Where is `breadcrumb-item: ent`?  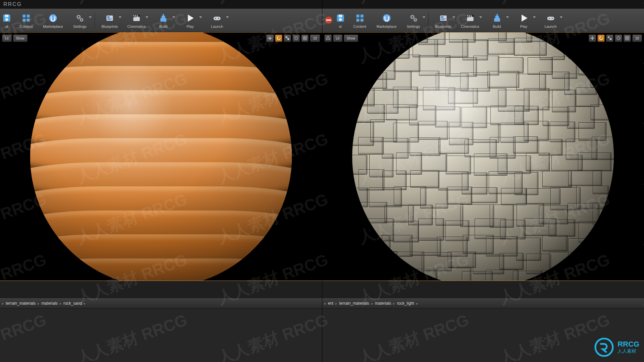
breadcrumb-item: ent is located at coordinates (331, 303).